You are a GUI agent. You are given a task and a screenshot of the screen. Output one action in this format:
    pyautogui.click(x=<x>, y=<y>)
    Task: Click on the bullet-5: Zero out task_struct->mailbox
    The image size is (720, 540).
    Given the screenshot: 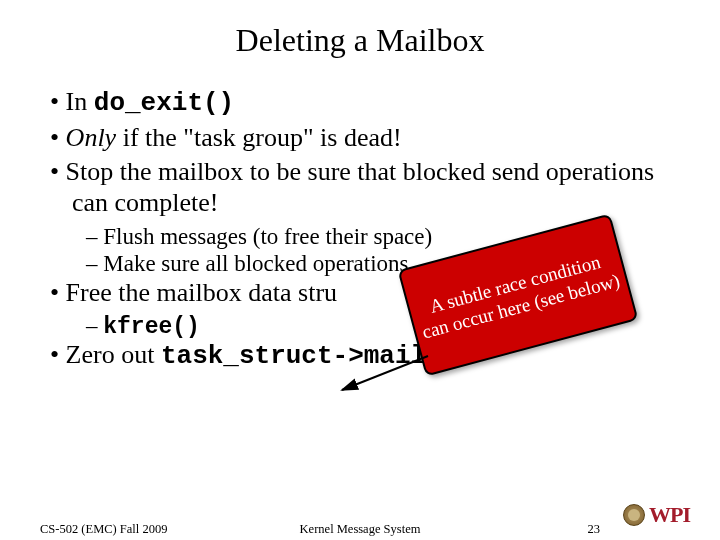 What is the action you would take?
    pyautogui.click(x=360, y=356)
    